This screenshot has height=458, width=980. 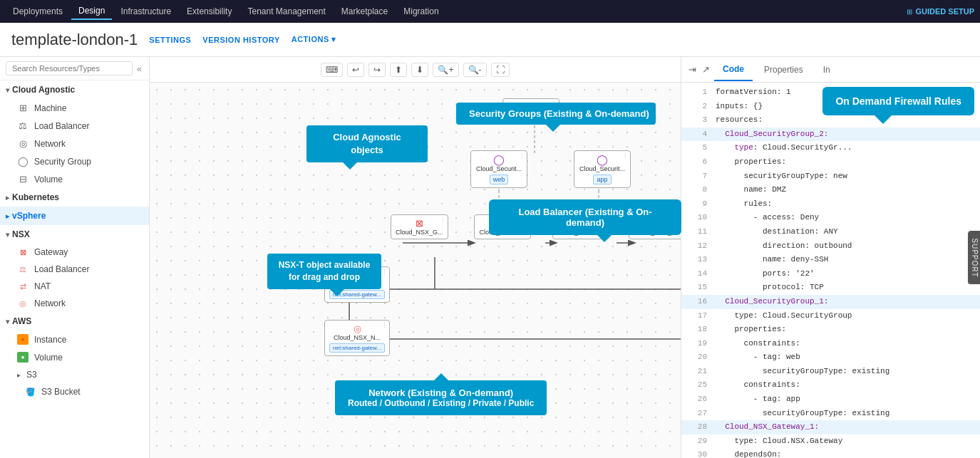 What do you see at coordinates (420, 70) in the screenshot?
I see `download-btn: ⬇` at bounding box center [420, 70].